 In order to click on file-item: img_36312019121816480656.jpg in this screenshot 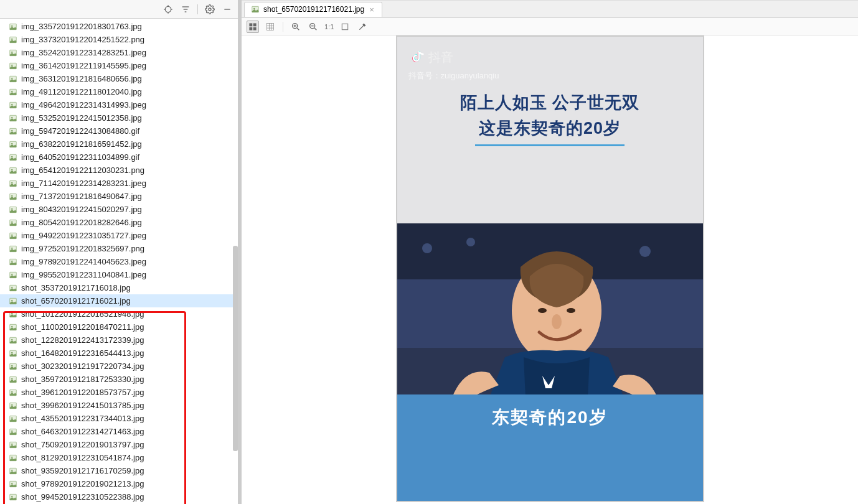, I will do `click(119, 78)`.